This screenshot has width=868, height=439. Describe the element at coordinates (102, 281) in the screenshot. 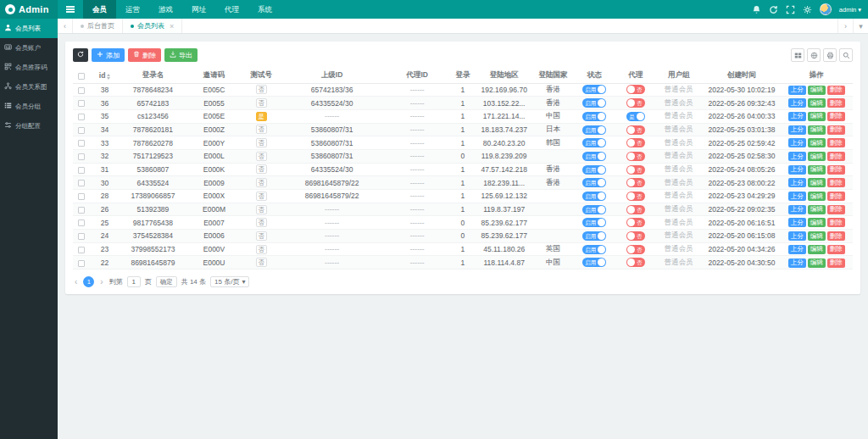

I see `next-page-icon: ›` at that location.